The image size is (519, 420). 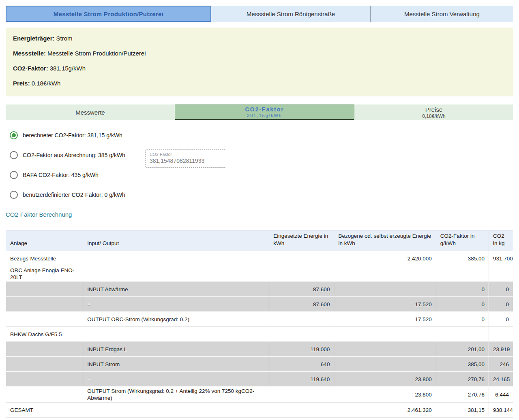 I want to click on tab-messstelle-strom-roentgenstrasse: Messstelle Strom Röntgenstraße, so click(x=291, y=14).